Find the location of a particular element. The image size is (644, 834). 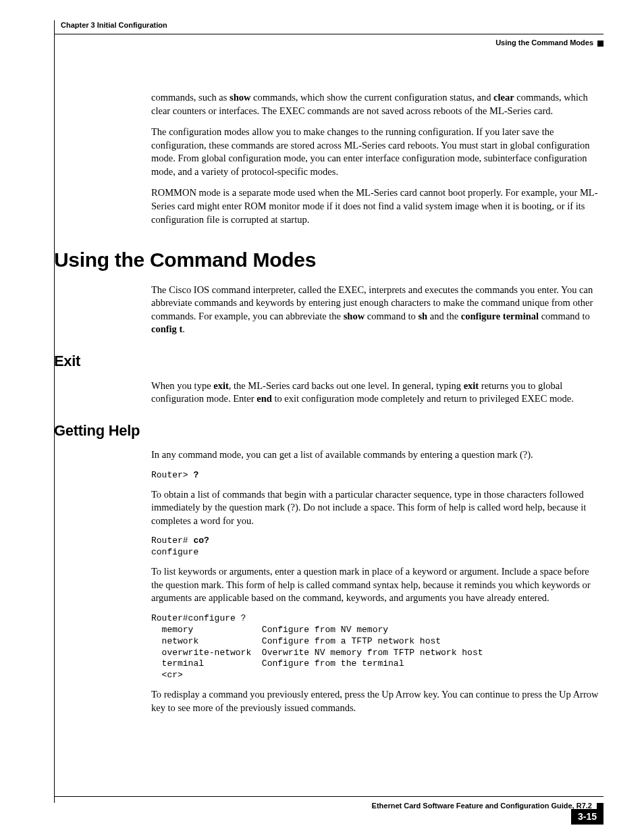

intro-p2: The configuration modes allow you to mak… is located at coordinates (377, 152).